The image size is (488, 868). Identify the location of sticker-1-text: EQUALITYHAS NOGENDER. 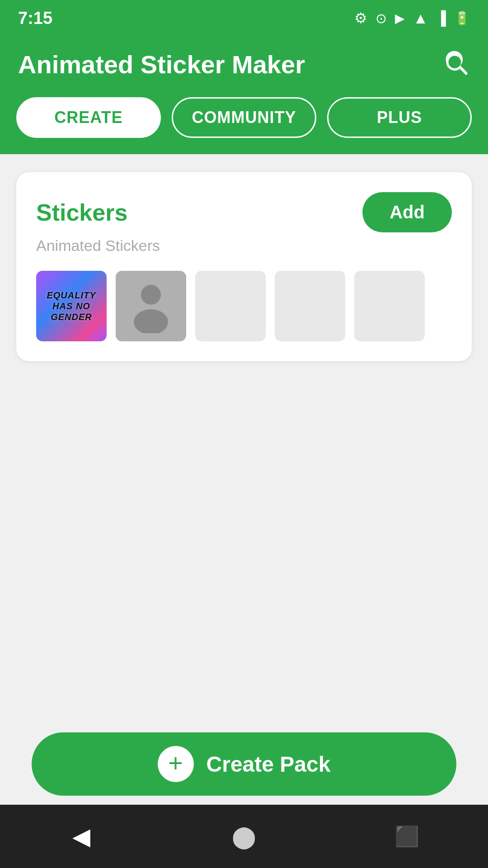
(71, 306).